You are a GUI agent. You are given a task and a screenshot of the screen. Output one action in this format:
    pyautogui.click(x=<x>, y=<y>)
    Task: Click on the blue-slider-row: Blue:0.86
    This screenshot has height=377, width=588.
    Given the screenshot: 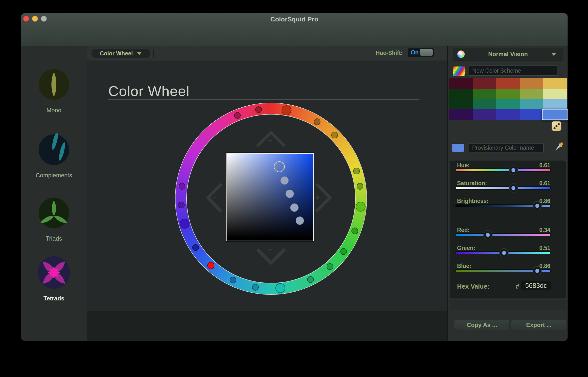 What is the action you would take?
    pyautogui.click(x=503, y=270)
    